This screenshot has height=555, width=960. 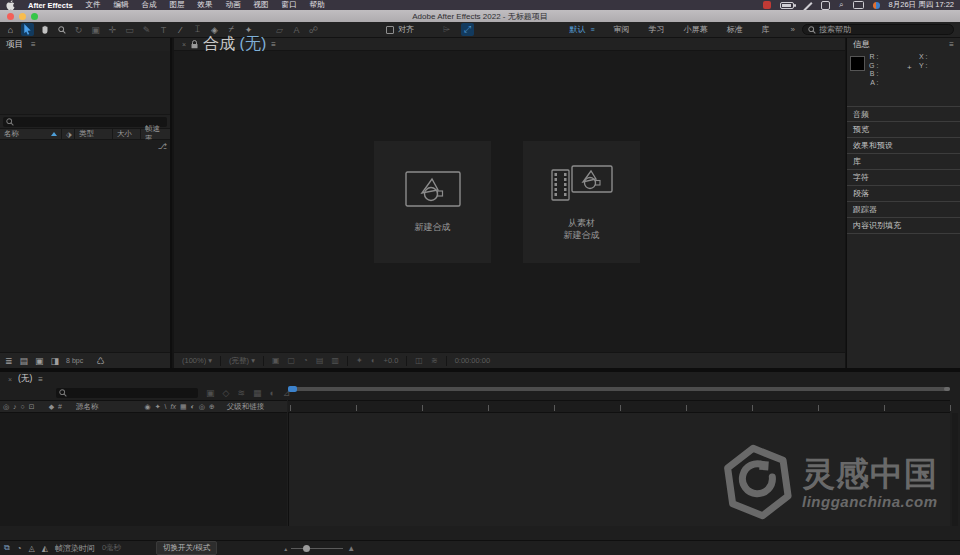 What do you see at coordinates (904, 162) in the screenshot?
I see `panel-tab-libraries: 库` at bounding box center [904, 162].